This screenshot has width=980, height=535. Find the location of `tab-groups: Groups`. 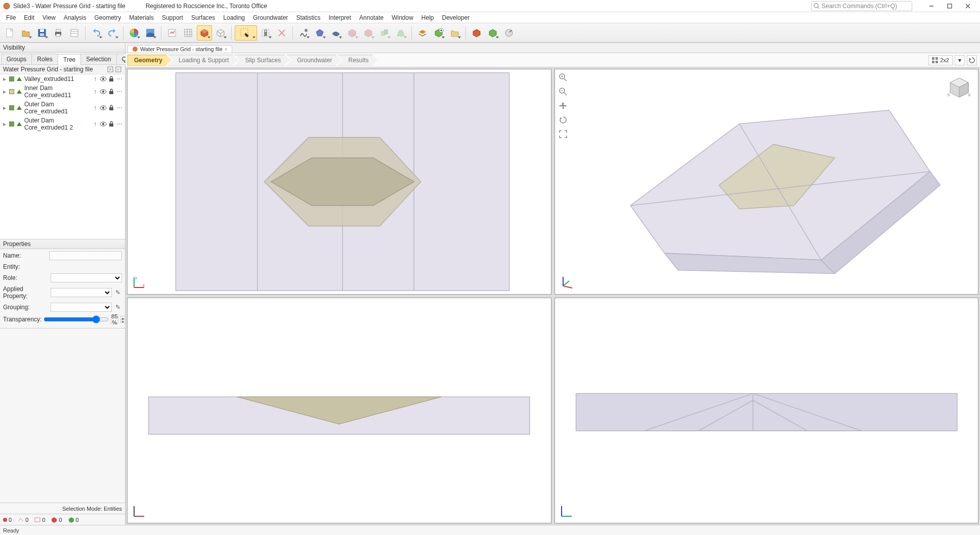

tab-groups: Groups is located at coordinates (16, 59).